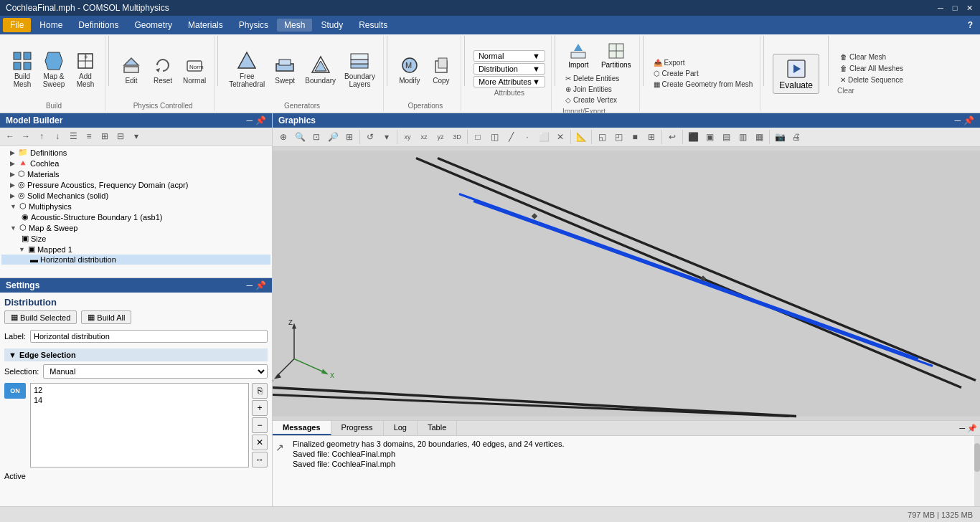 The image size is (980, 522). Describe the element at coordinates (373, 25) in the screenshot. I see `menu-results: Results` at that location.